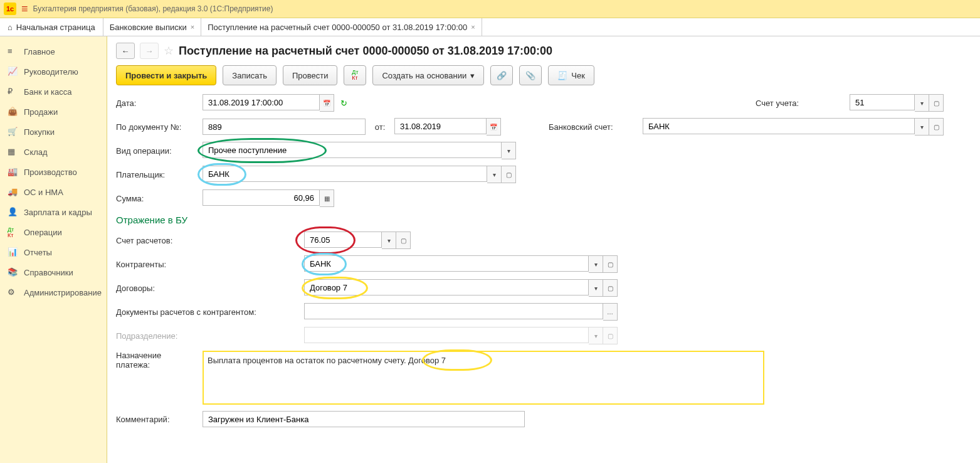 The image size is (980, 463). Describe the element at coordinates (261, 198) in the screenshot. I see `sum-input` at that location.